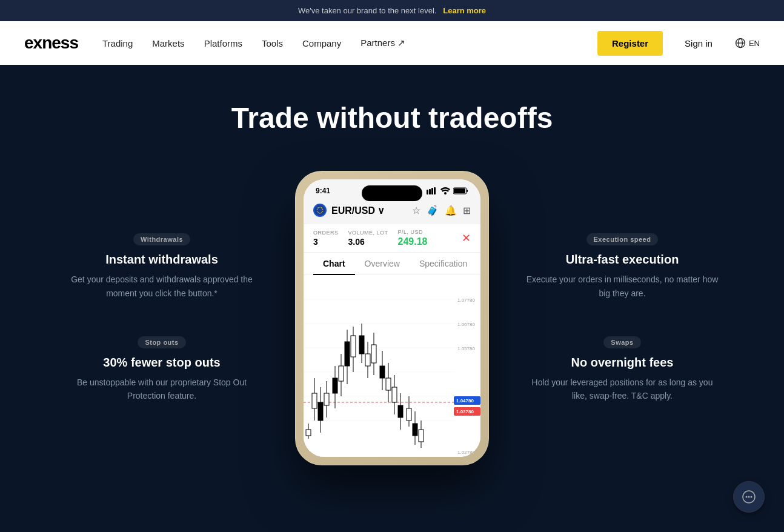  What do you see at coordinates (413, 242) in the screenshot?
I see `pjl-value: 249.18` at bounding box center [413, 242].